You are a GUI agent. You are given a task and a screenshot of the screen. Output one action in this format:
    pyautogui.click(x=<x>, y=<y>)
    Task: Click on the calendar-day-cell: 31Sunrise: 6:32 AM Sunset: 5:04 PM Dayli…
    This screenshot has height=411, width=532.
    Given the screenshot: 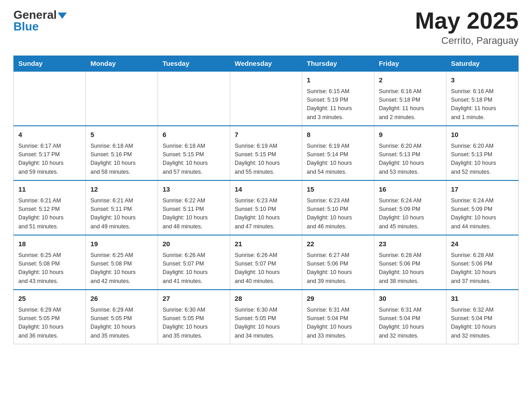 What is the action you would take?
    pyautogui.click(x=483, y=317)
    